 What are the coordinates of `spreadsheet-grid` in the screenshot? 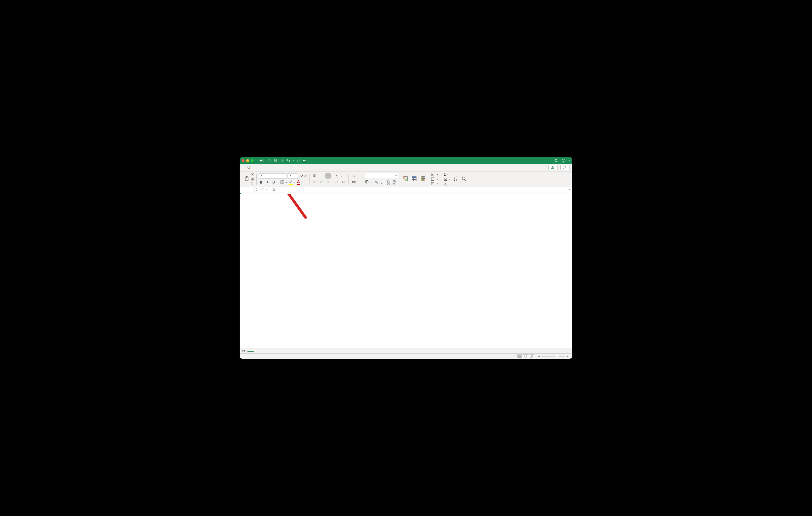 It's located at (406, 270).